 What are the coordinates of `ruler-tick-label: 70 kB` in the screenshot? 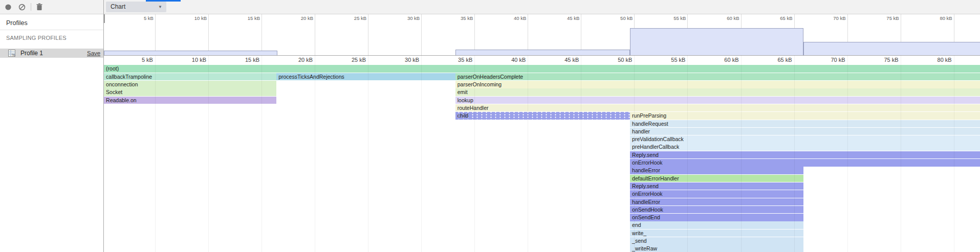 It's located at (829, 60).